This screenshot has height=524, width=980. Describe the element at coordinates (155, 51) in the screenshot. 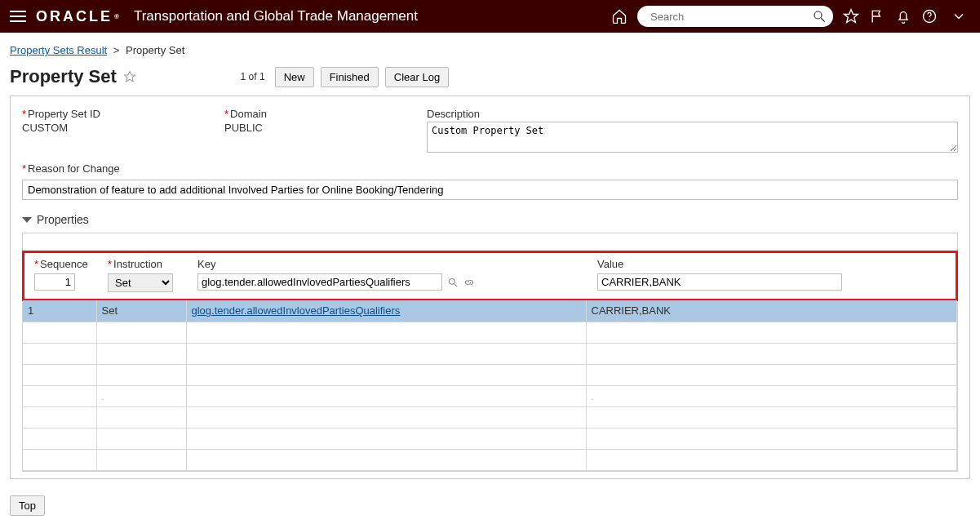

I see `breadcrumb-current: Property Set` at that location.